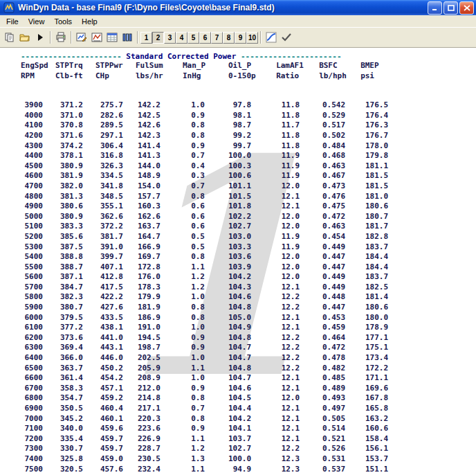  I want to click on table-cell: 5900, so click(38, 307).